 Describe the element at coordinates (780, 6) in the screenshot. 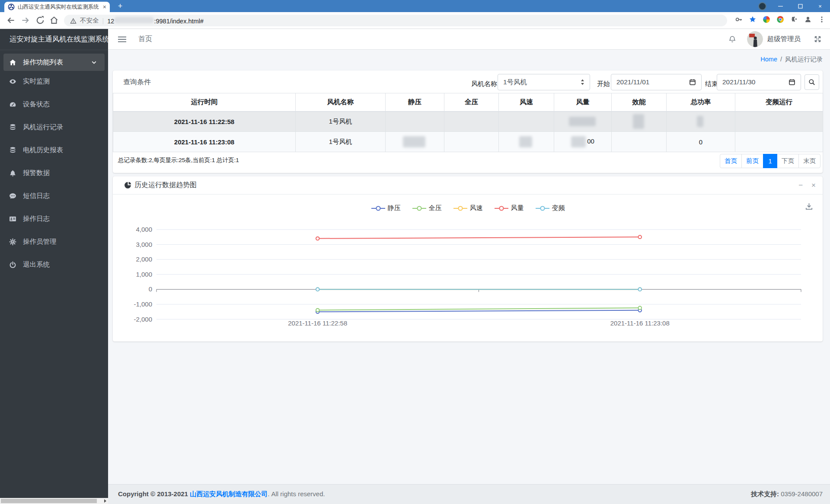

I see `window-minimize-button` at that location.